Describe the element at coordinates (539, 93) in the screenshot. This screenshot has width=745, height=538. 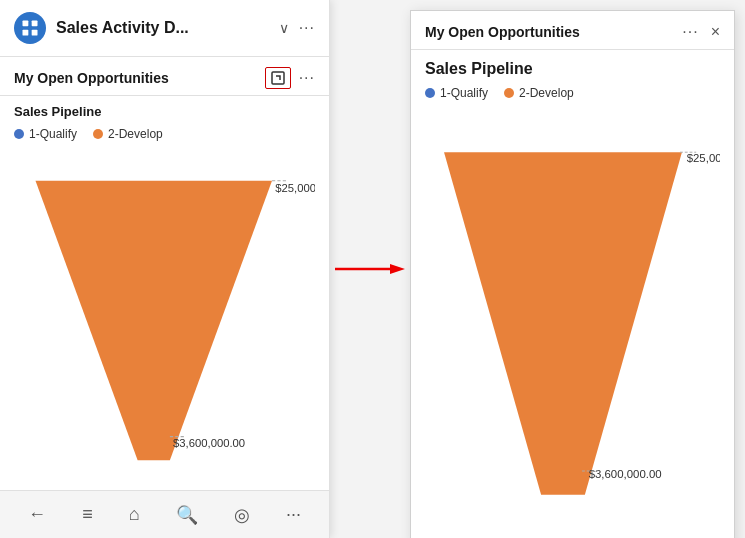
I see `right-legend-item-develop: 2-Develop` at that location.